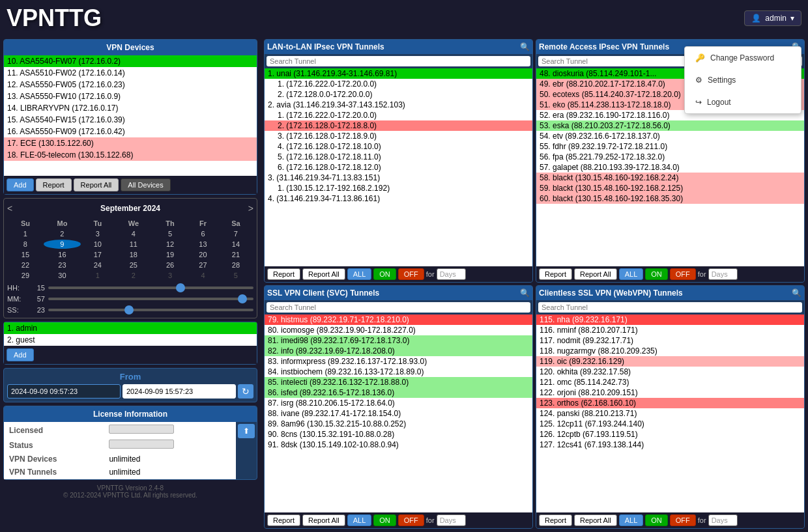  Describe the element at coordinates (98, 265) in the screenshot. I see `cal-day: 24` at that location.